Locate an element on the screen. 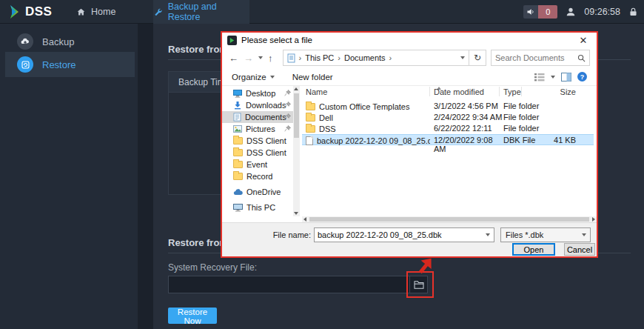  onedrive-cloud-icon is located at coordinates (238, 193).